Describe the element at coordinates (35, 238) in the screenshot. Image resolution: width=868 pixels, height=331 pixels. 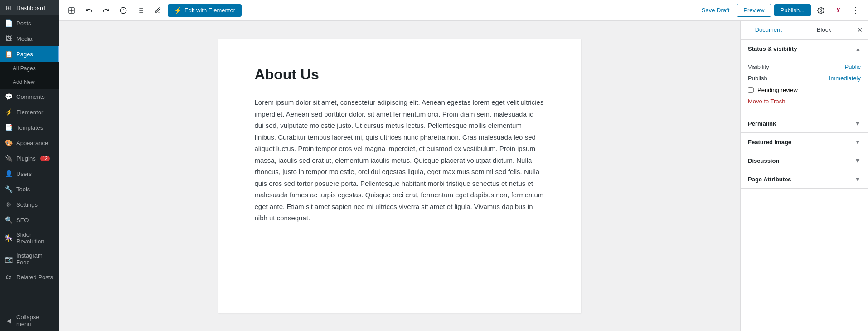
I see `sidebar-item-label: Slider Revolution` at that location.